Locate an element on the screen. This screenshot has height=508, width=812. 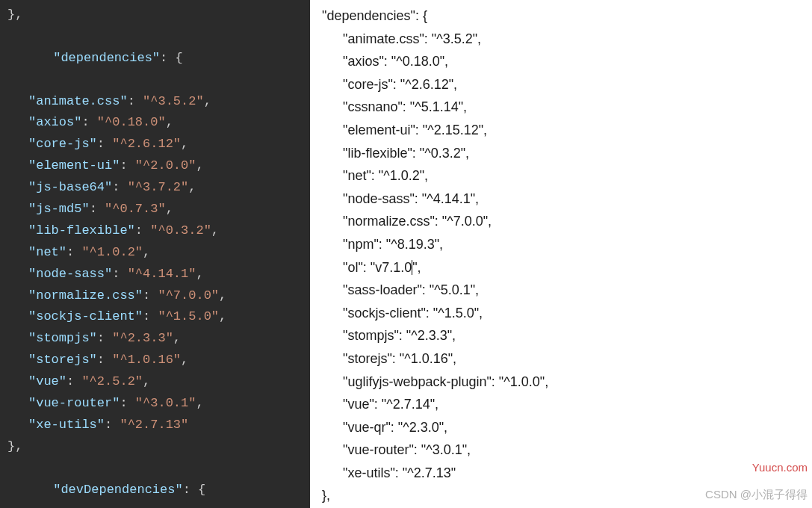
dependency-entry: "vue-qr": "^2.3.0", is located at coordinates (565, 427).